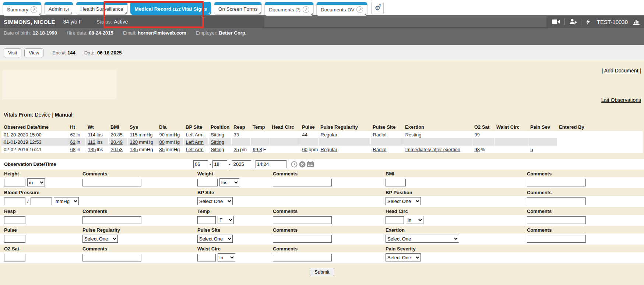  I want to click on vitals-value-link: 25, so click(236, 149).